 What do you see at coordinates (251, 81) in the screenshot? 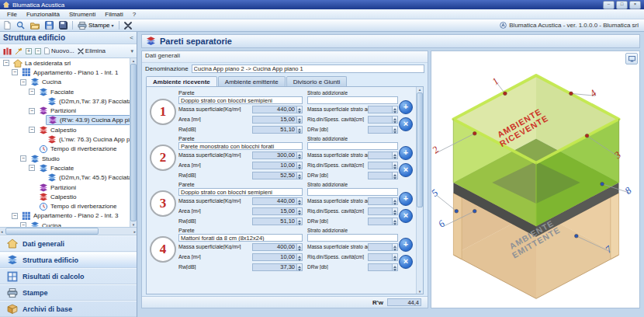
I see `tab-ambiente-emittente: Ambiente emittente` at bounding box center [251, 81].